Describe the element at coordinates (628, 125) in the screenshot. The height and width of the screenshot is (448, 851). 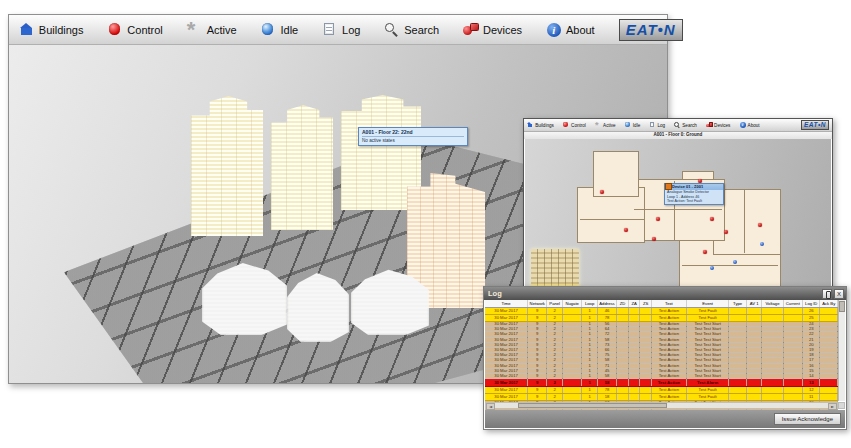
I see `idle-icon` at that location.